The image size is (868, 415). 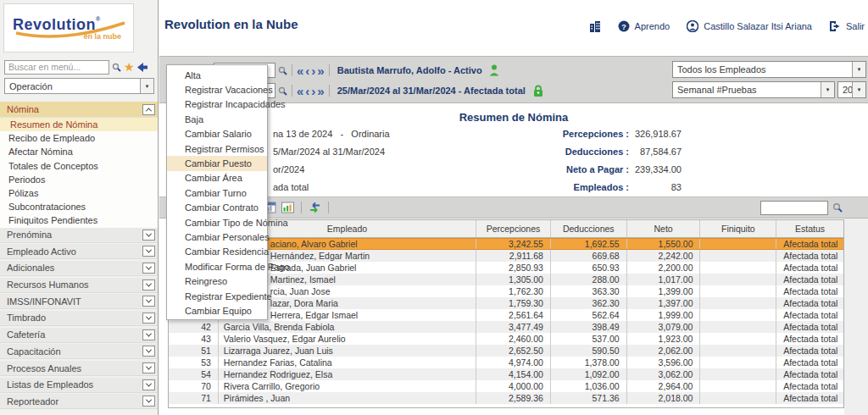 I want to click on sidebar-item-recibo-de-empleado: Recibo de Empleado, so click(x=79, y=138).